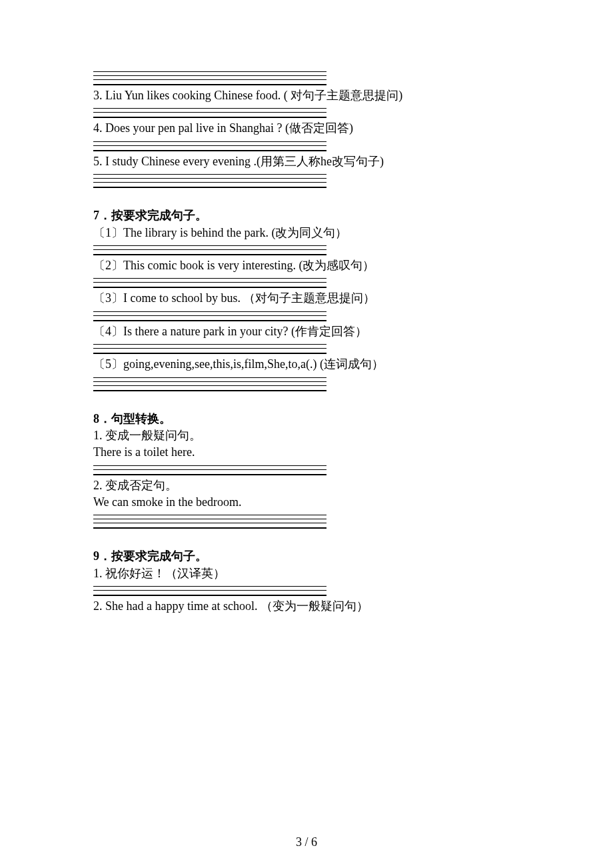 The width and height of the screenshot is (613, 868). I want to click on s9-q1: 1. 祝你好运！（汉译英）, so click(306, 573).